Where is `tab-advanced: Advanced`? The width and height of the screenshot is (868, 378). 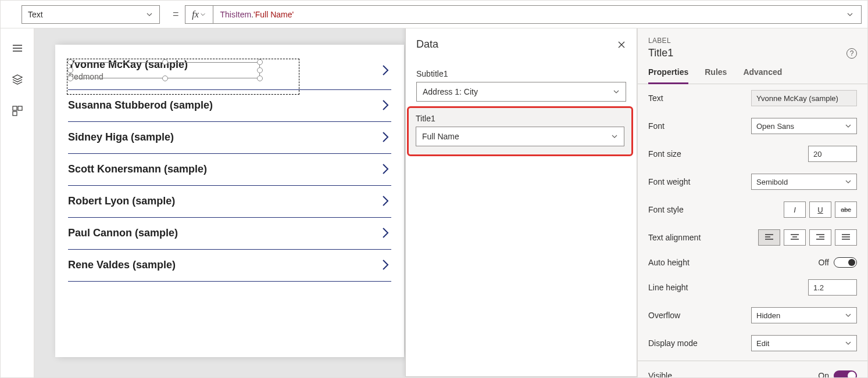 tab-advanced: Advanced is located at coordinates (763, 75).